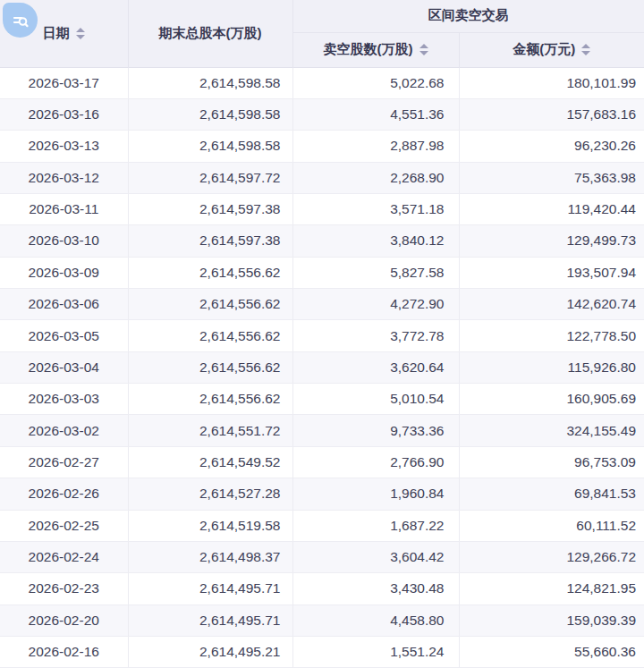 The width and height of the screenshot is (644, 668). What do you see at coordinates (322, 621) in the screenshot?
I see `table-row: 2026-02-20 2,614,495.71 4,458.80 159,039…` at bounding box center [322, 621].